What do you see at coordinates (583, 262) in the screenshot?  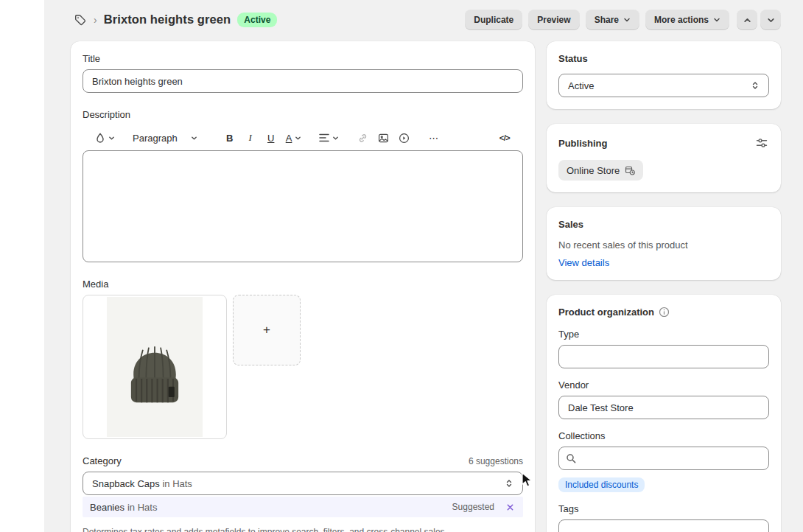 I see `view-details-link: View details` at bounding box center [583, 262].